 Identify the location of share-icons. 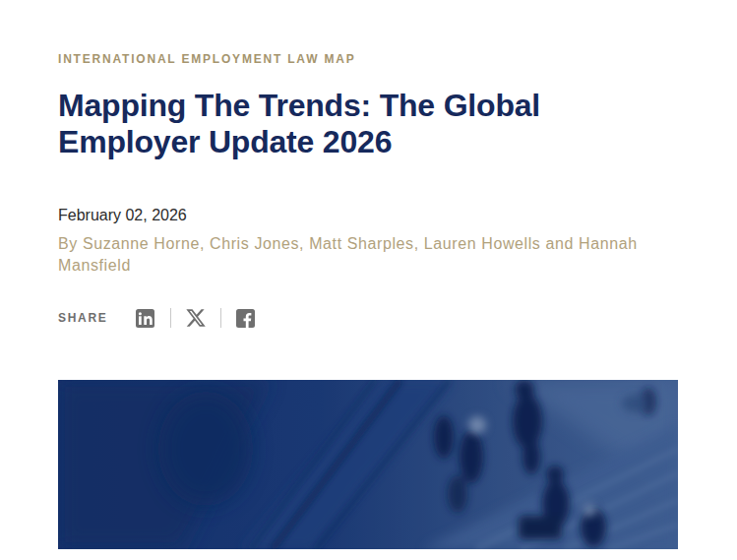
(196, 318).